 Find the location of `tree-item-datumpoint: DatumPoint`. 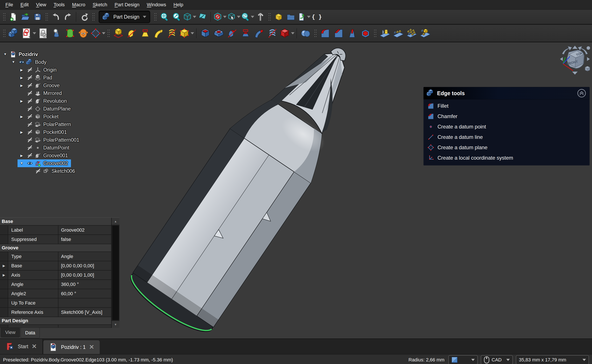

tree-item-datumpoint: DatumPoint is located at coordinates (65, 148).